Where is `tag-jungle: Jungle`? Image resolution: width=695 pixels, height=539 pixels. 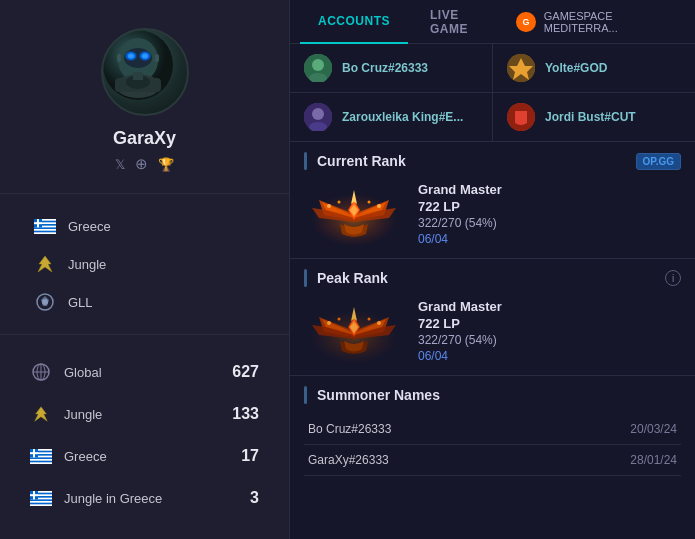
tag-jungle: Jungle is located at coordinates (144, 264).